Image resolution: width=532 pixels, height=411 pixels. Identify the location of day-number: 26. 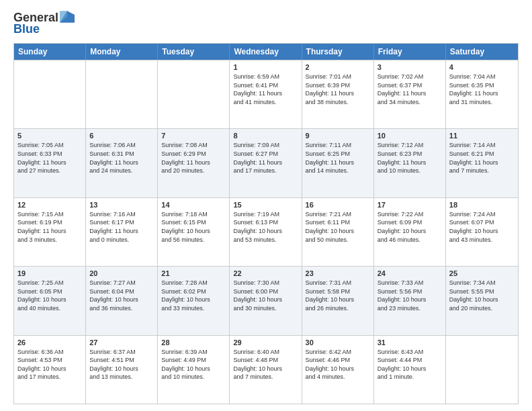
(50, 342).